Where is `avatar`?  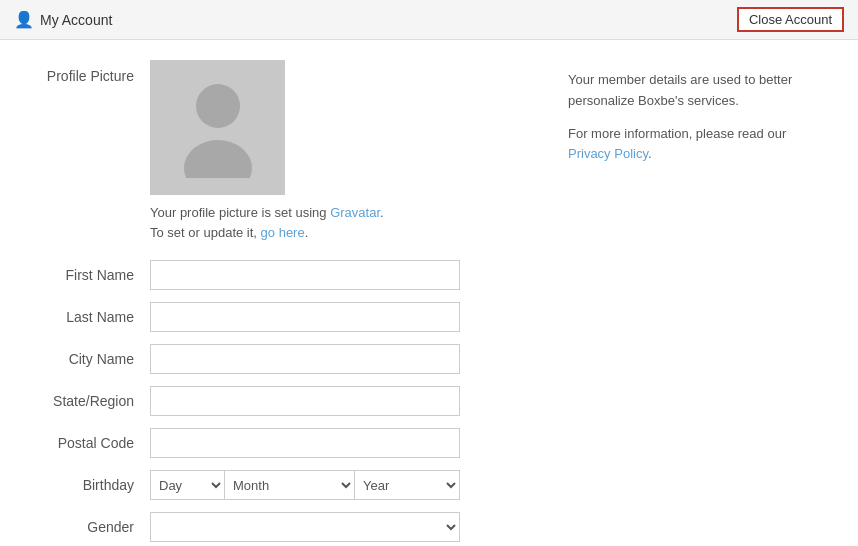 avatar is located at coordinates (218, 128).